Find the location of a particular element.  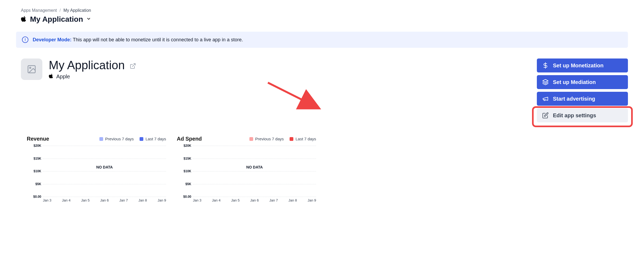

adspend-chart-title: Ad Spend is located at coordinates (189, 139).